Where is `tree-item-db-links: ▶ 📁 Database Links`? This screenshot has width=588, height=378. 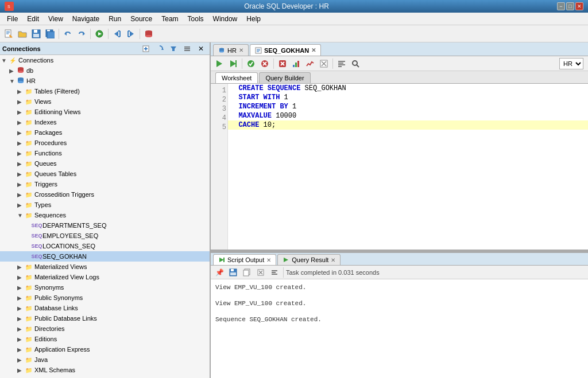
tree-item-db-links: ▶ 📁 Database Links is located at coordinates (105, 308).